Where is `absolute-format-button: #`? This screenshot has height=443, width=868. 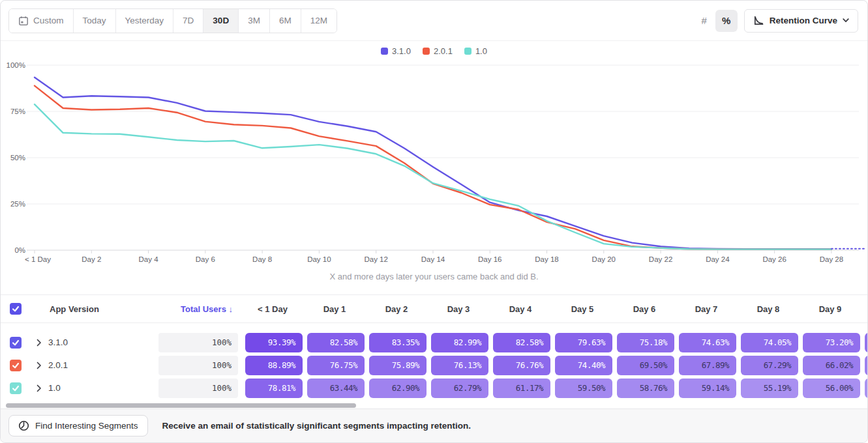 absolute-format-button: # is located at coordinates (704, 21).